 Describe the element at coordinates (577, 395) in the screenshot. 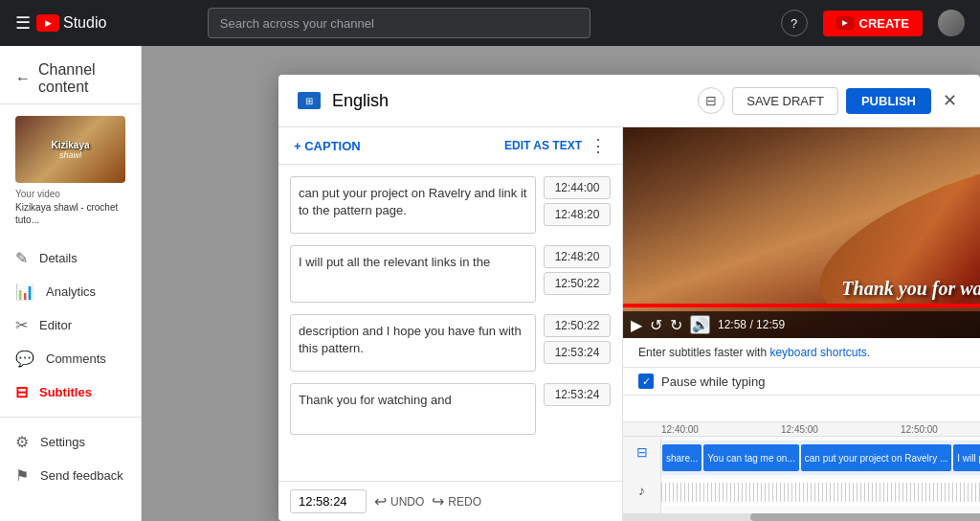

I see `time-chip-start-4: 12:53:24` at that location.